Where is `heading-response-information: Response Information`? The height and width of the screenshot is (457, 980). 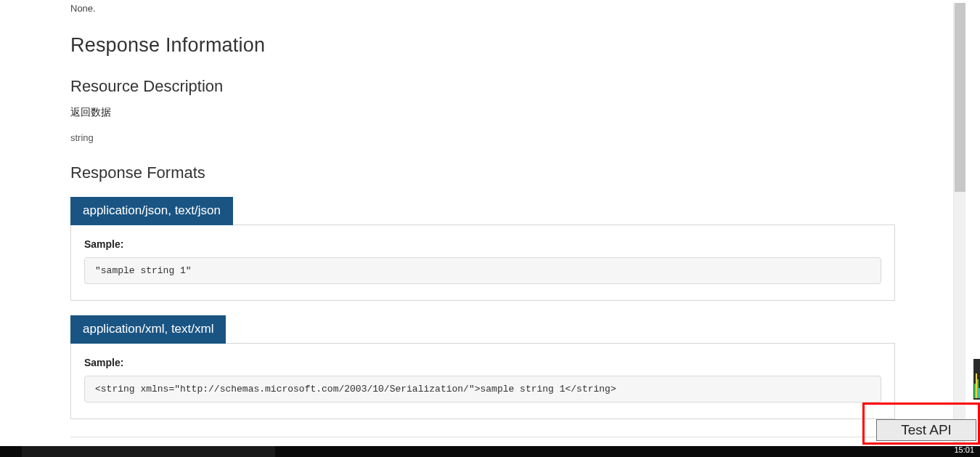 heading-response-information: Response Information is located at coordinates (483, 45).